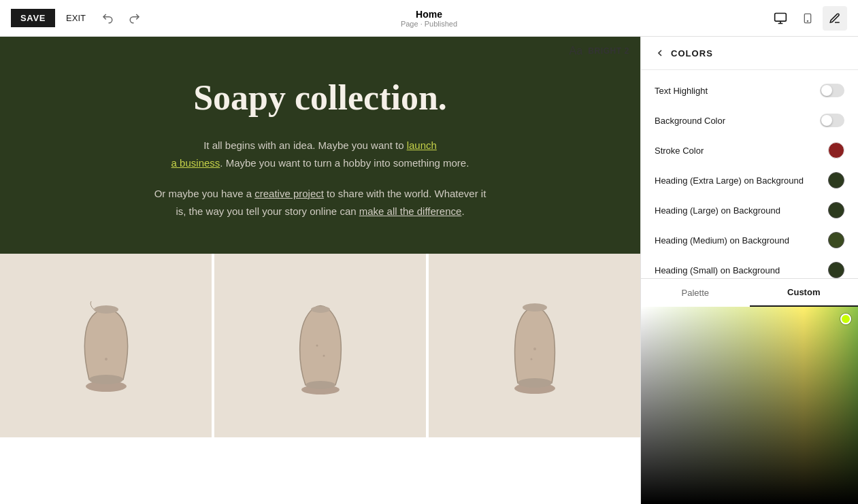  I want to click on body2-end: ., so click(463, 211).